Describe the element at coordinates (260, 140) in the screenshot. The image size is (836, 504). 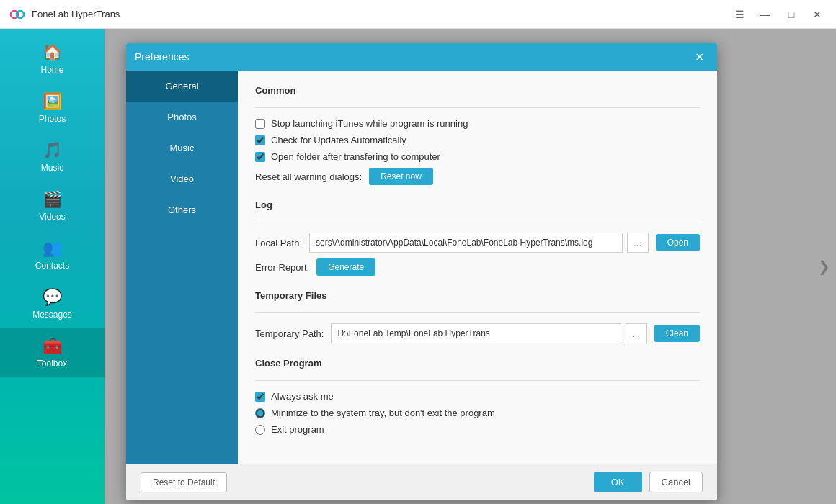
I see `check-updates-checkbox` at that location.